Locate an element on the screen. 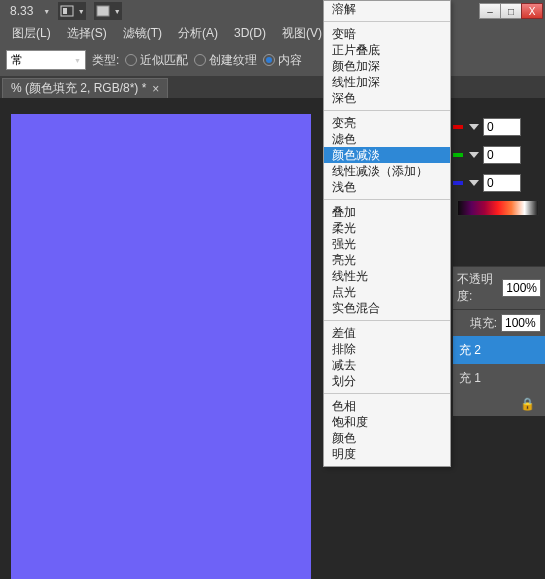 The width and height of the screenshot is (545, 579). menu-bar: 图层(L) 选择(S) 滤镜(T) 分析(A) 3D(D) 视图(V) is located at coordinates (272, 33).